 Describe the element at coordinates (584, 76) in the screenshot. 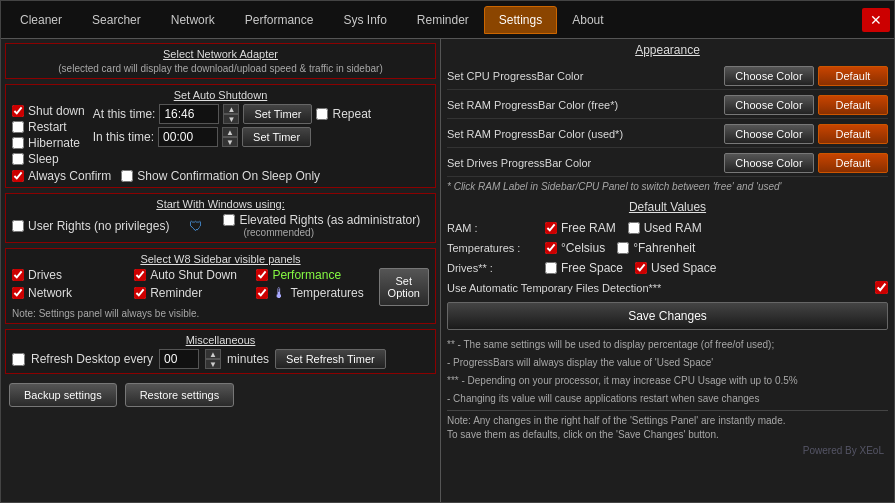

I see `cpu-color-label: Set CPU ProgressBar Color` at that location.